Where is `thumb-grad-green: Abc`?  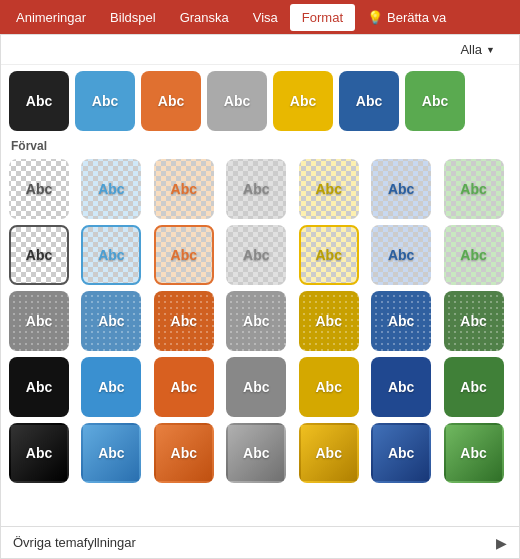 thumb-grad-green: Abc is located at coordinates (474, 453).